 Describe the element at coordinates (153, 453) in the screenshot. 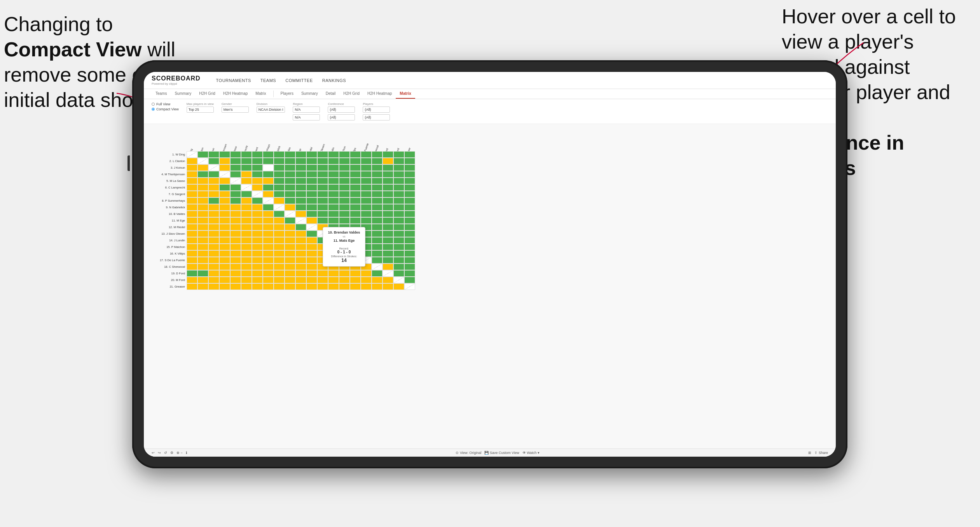

I see `undo-button: ↩` at that location.